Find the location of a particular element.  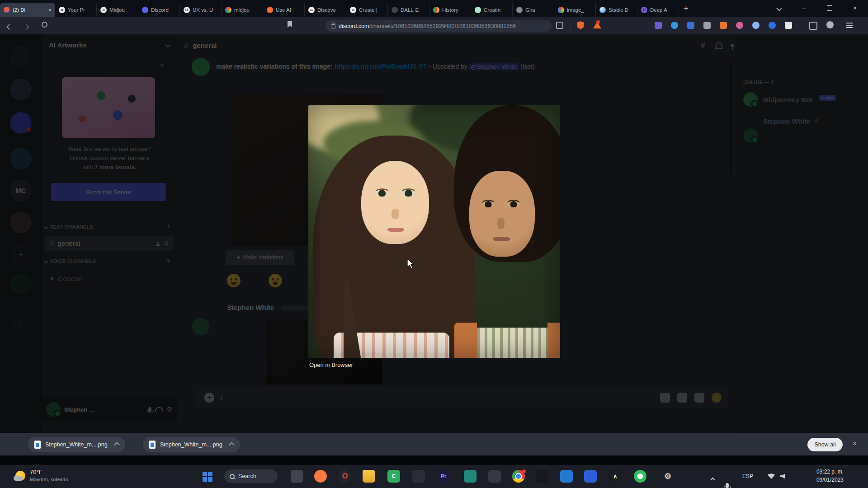

tab-title: Gira is located at coordinates (538, 10).